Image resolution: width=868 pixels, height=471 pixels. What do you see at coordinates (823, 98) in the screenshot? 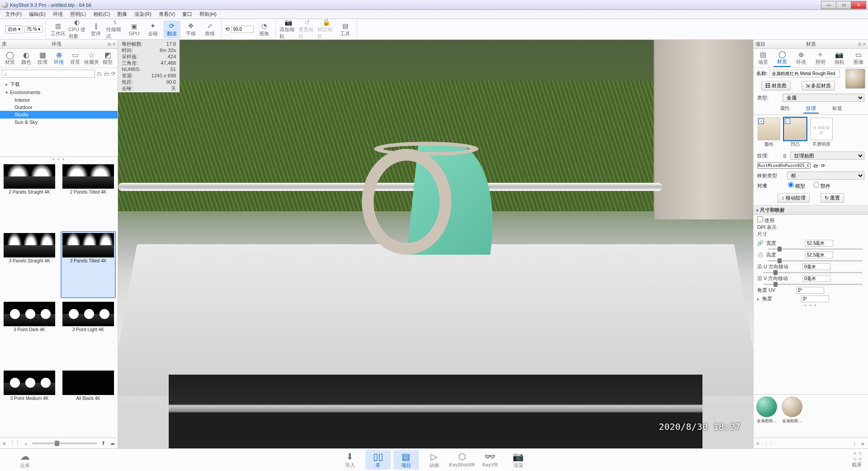
I see `material-type-select: 金属` at bounding box center [823, 98].